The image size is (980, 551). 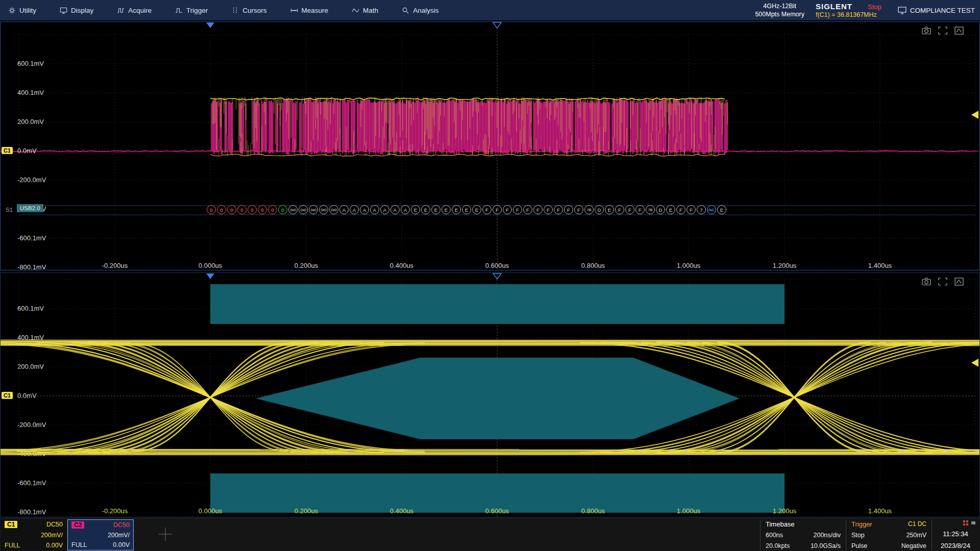 What do you see at coordinates (78, 525) in the screenshot?
I see `channel2-badge: C2` at bounding box center [78, 525].